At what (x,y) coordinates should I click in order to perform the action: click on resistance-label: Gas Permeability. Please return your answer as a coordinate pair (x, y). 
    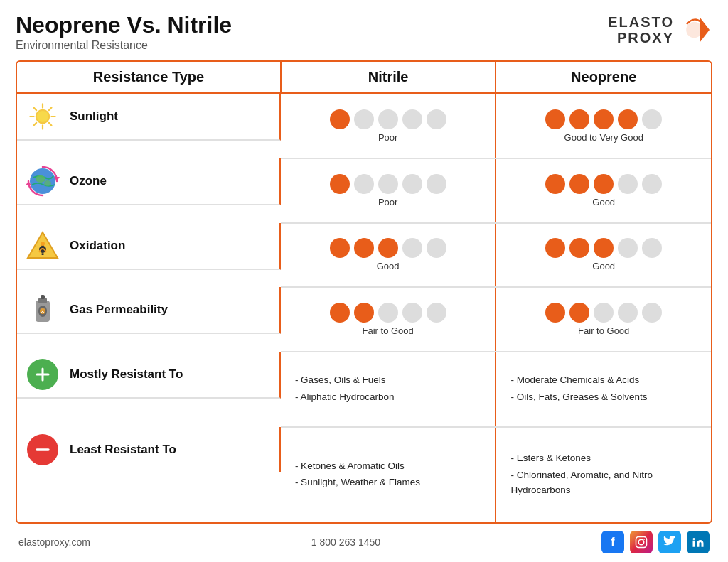
    Looking at the image, I should click on (119, 310).